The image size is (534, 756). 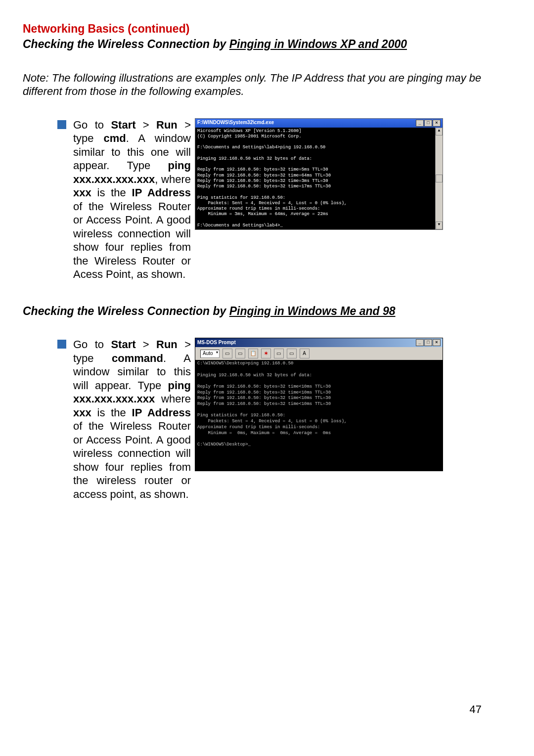 What do you see at coordinates (173, 399) in the screenshot?
I see `t: where` at bounding box center [173, 399].